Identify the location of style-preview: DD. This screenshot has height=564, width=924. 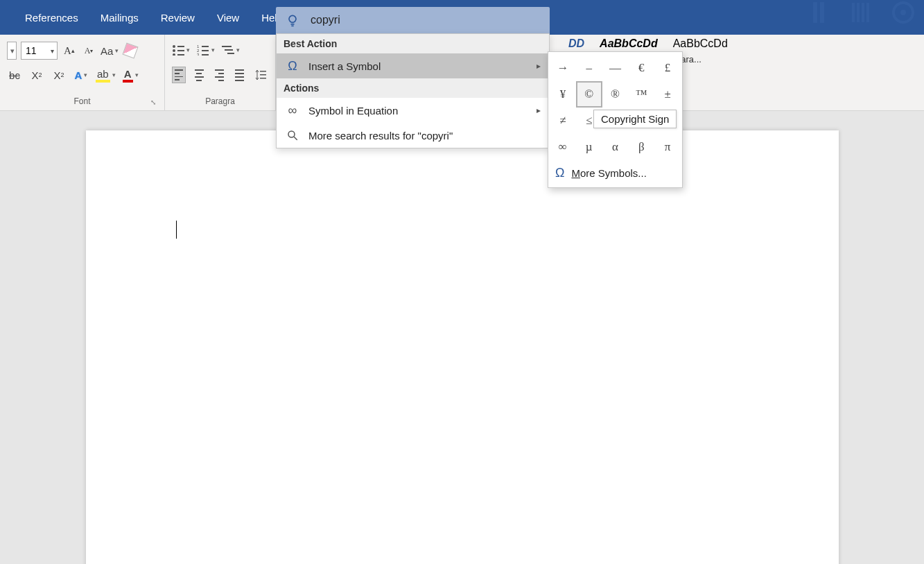
(577, 44).